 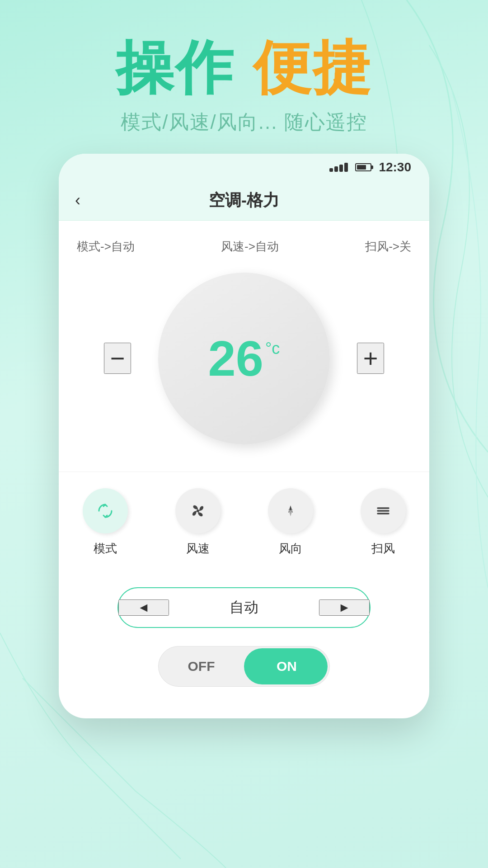 I want to click on sweep-icon-circle, so click(x=383, y=511).